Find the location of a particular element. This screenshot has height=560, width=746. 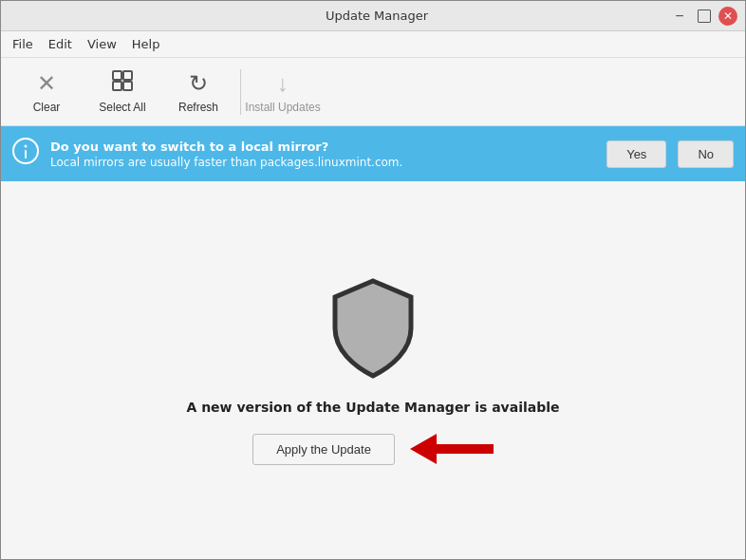

menu-help: Help is located at coordinates (146, 44).